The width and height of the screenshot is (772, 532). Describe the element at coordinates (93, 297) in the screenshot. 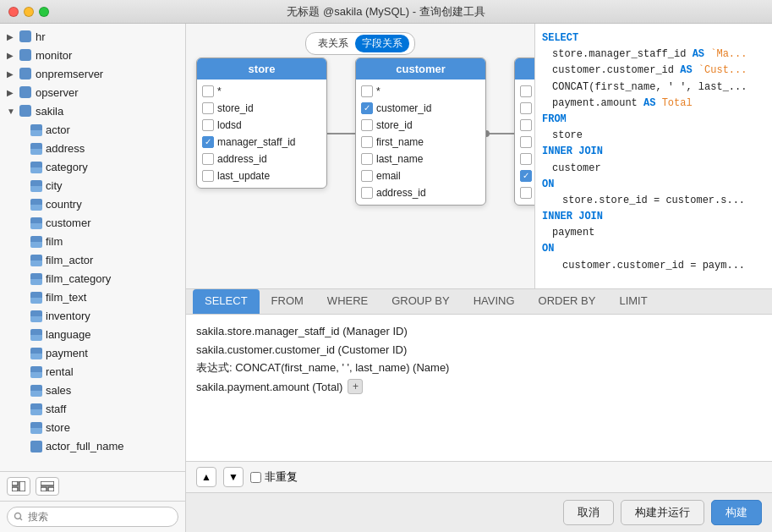

I see `sidebar-item-film_text: film_text` at that location.